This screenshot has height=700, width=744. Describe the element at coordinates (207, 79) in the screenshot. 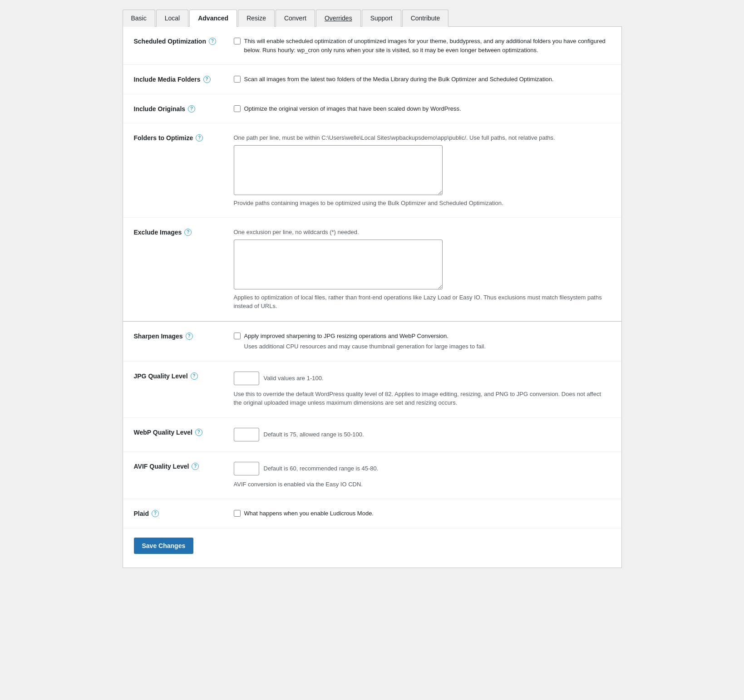

I see `help-icon-include-media: ?` at that location.